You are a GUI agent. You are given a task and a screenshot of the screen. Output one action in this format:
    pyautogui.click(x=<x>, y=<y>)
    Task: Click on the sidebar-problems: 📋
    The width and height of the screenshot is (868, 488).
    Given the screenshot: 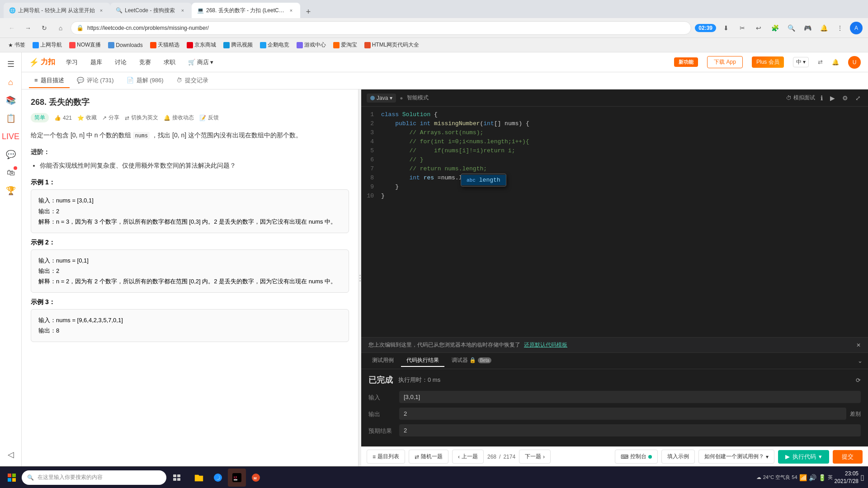 What is the action you would take?
    pyautogui.click(x=11, y=118)
    